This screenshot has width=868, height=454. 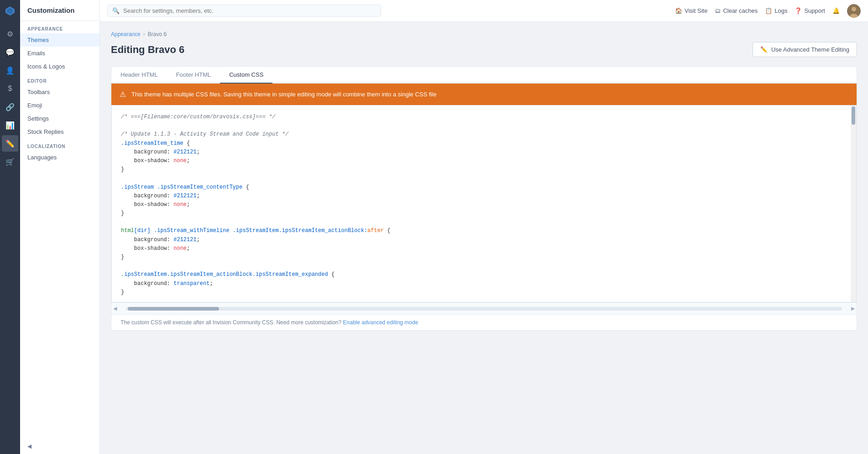 What do you see at coordinates (60, 144) in the screenshot?
I see `localization-section-title: LOCALIZATION` at bounding box center [60, 144].